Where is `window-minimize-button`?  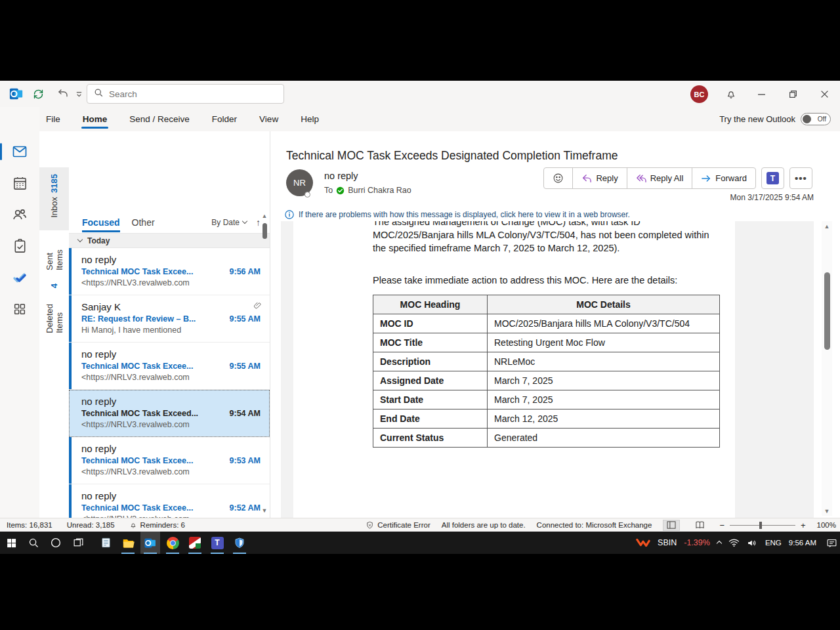
window-minimize-button is located at coordinates (761, 94).